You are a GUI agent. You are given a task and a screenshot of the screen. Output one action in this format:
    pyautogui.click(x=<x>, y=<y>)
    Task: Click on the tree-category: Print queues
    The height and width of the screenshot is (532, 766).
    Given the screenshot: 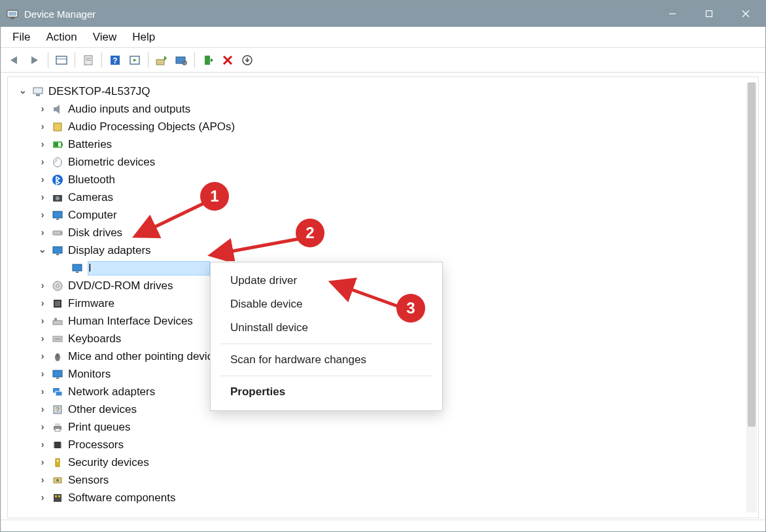 What is the action you would take?
    pyautogui.click(x=383, y=427)
    